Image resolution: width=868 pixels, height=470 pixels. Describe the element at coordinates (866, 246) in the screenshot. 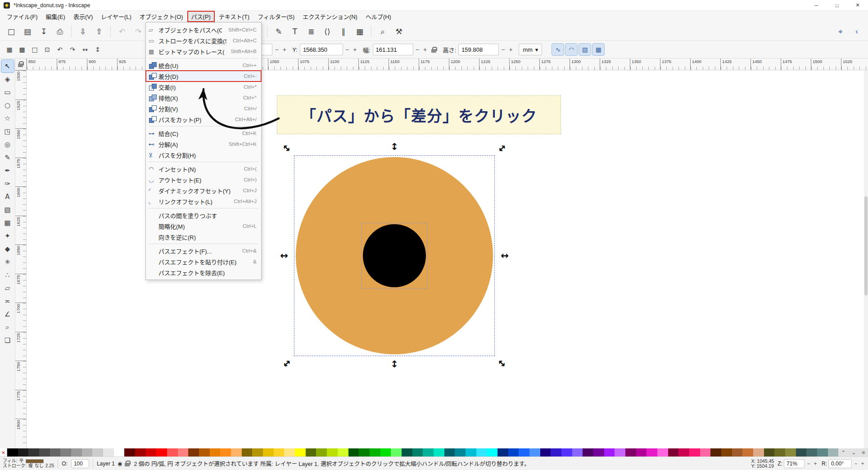

I see `scrollbar-thumb` at that location.